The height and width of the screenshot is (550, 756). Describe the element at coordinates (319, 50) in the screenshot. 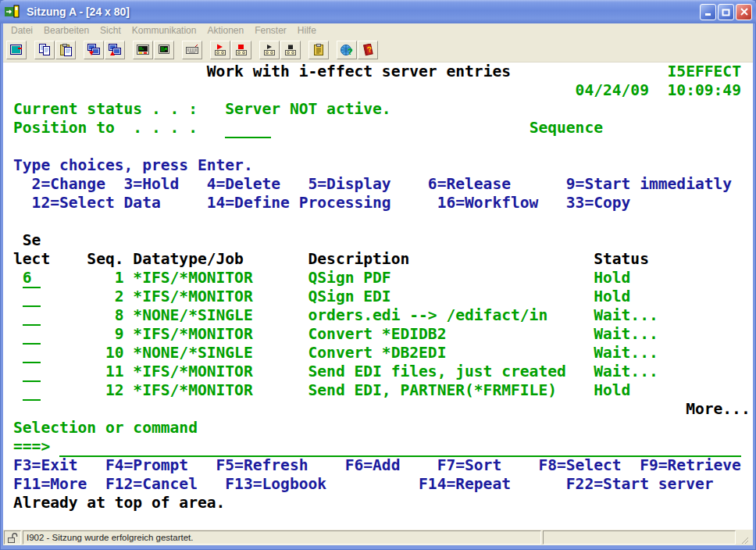

I see `logbook-icon` at that location.